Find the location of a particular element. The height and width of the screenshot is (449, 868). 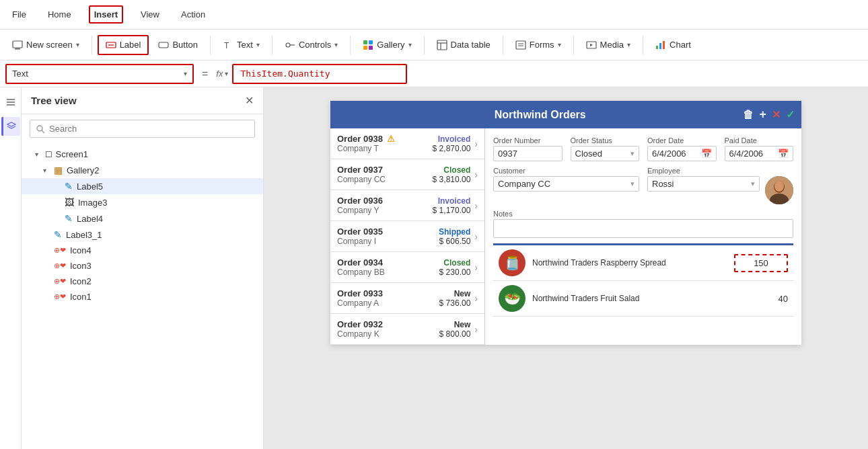

notes-input is located at coordinates (643, 229).